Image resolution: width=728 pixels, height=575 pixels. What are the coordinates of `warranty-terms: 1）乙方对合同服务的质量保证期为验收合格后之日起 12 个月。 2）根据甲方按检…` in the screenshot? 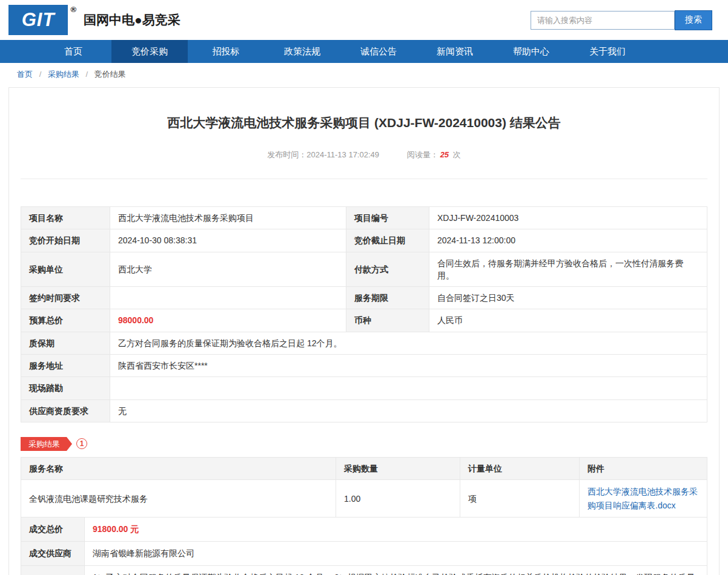 It's located at (396, 570).